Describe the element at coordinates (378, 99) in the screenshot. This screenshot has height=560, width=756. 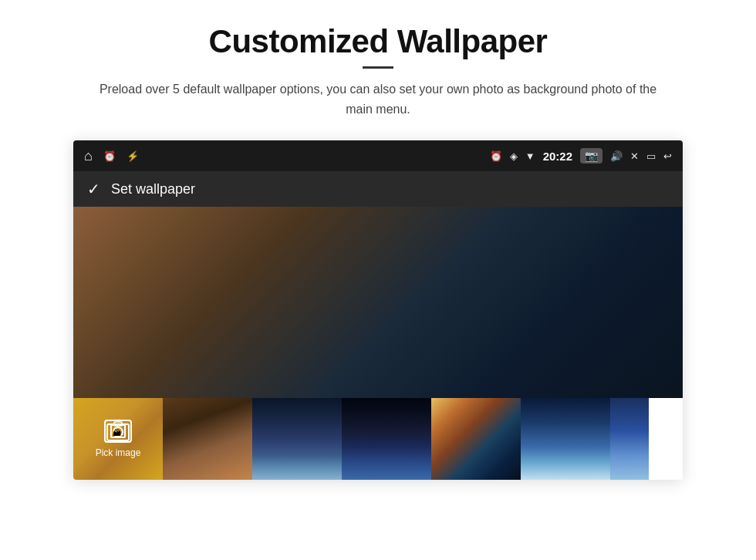
I see `page-subtitle: Preload over 5 default wallpaper options…` at that location.